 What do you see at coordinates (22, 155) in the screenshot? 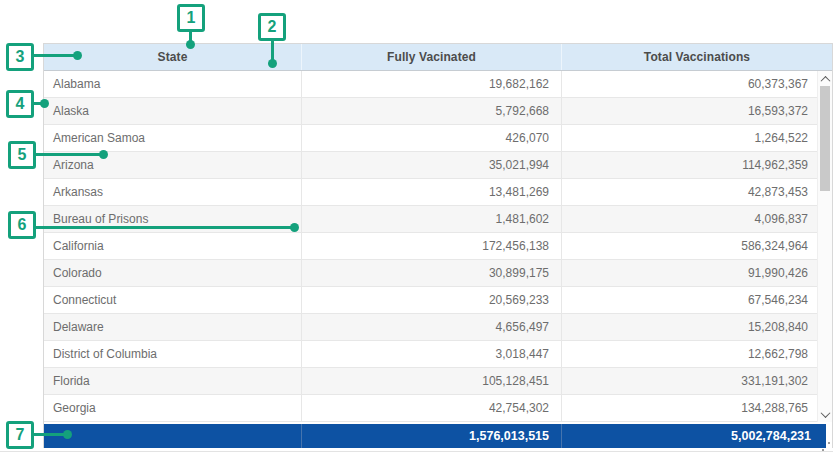
I see `callout-marker-5: 5` at bounding box center [22, 155].